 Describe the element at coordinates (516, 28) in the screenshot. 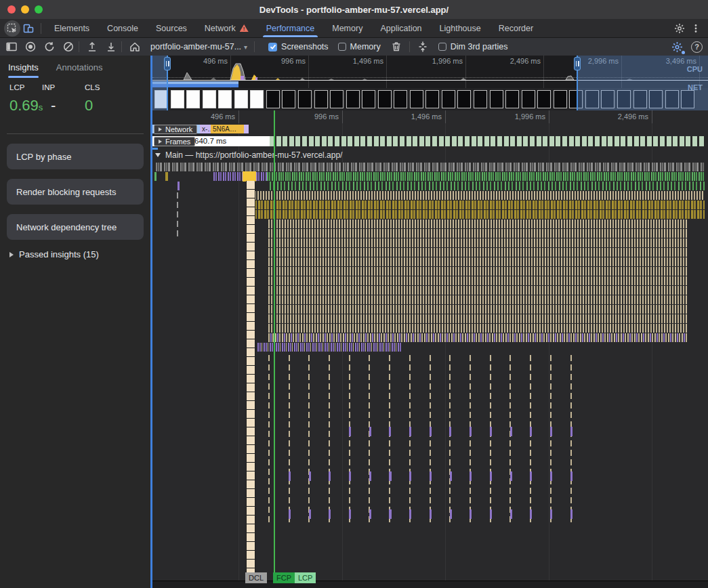

I see `tab-recorder: Recorder` at that location.